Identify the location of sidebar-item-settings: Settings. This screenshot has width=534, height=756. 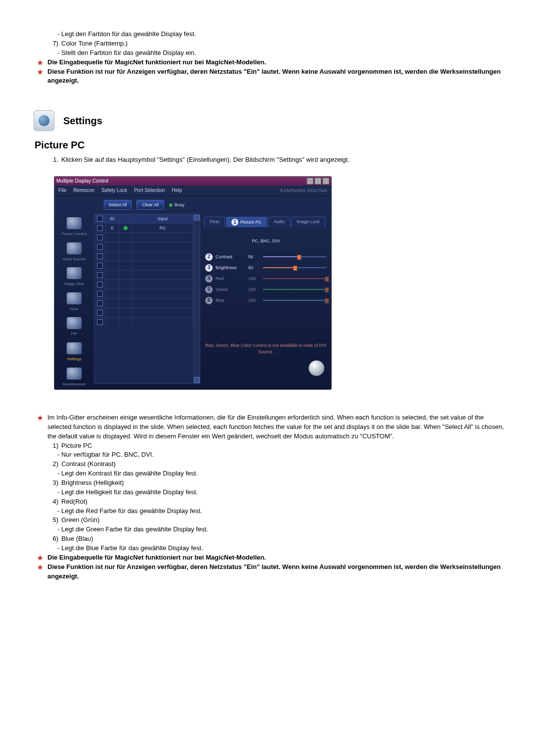
(74, 352).